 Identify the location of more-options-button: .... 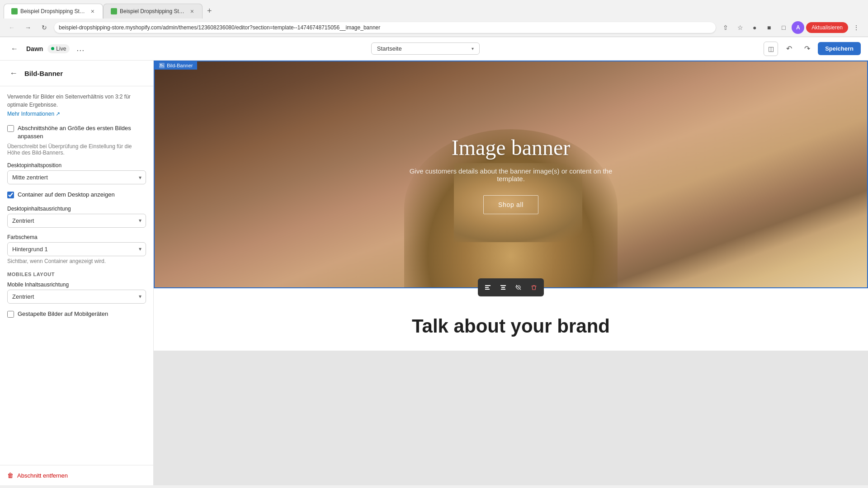
(80, 49).